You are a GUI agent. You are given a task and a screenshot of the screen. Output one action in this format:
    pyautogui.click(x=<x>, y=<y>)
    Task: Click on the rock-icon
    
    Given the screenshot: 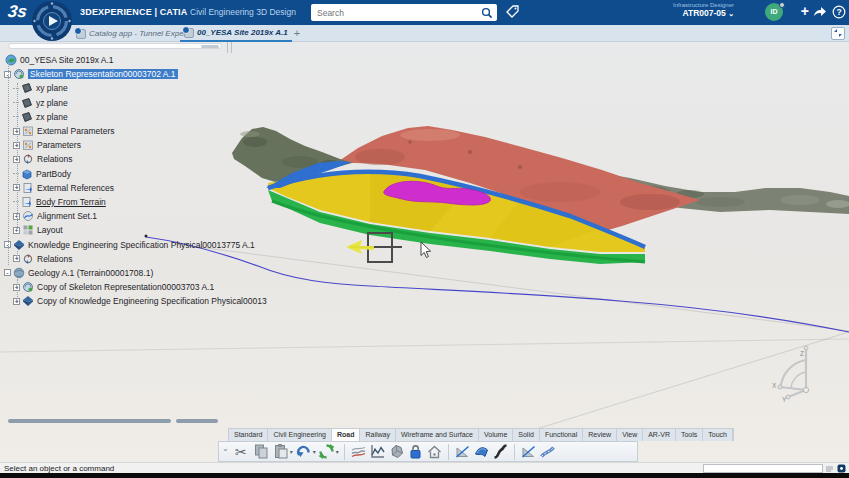 What is the action you would take?
    pyautogui.click(x=396, y=452)
    